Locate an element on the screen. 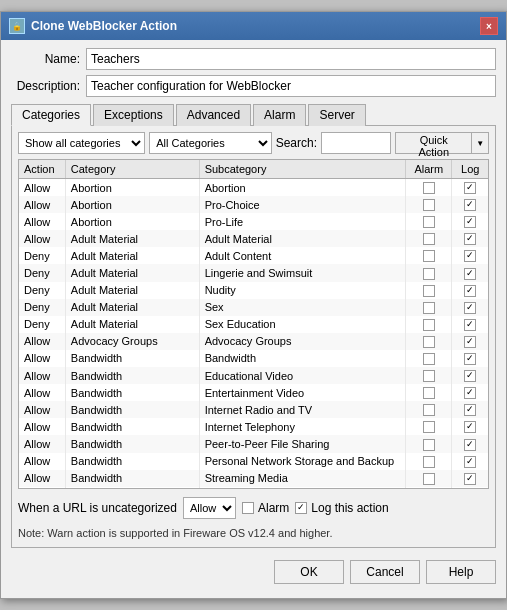  cancel-button: Cancel is located at coordinates (385, 572).